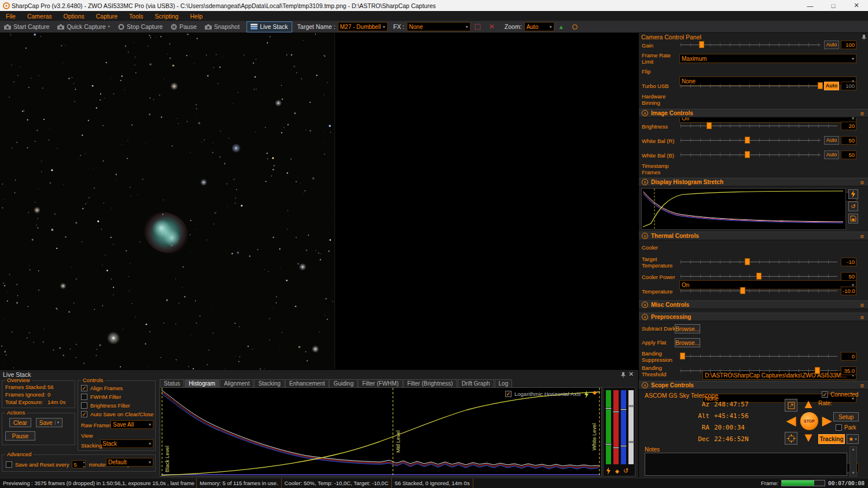 The height and width of the screenshot is (488, 868). Describe the element at coordinates (645, 304) in the screenshot. I see `expand-icon: ∨` at that location.